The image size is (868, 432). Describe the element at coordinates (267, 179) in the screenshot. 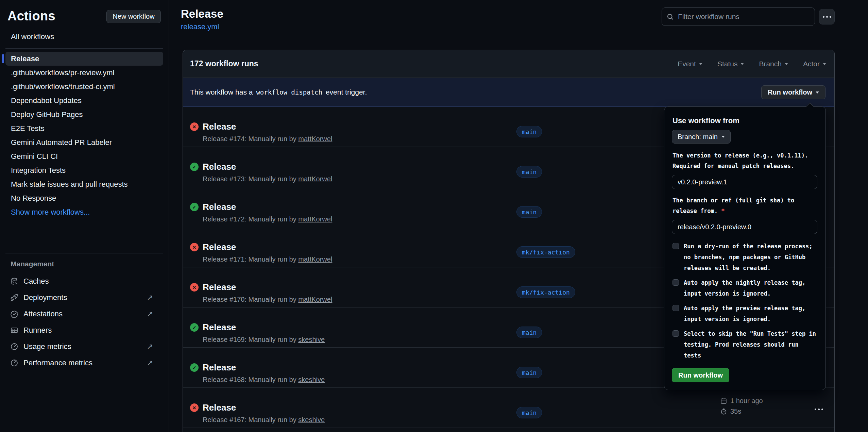

I see `run-description: Release #173: Manually run by mattKorwel` at that location.